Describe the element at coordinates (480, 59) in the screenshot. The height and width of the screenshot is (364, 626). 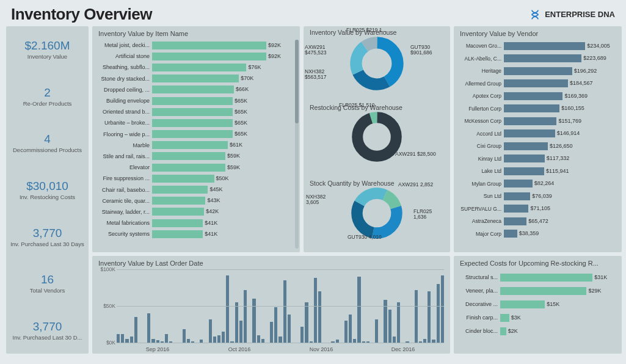
I see `bar-label: ALK-Abello, C...` at that location.